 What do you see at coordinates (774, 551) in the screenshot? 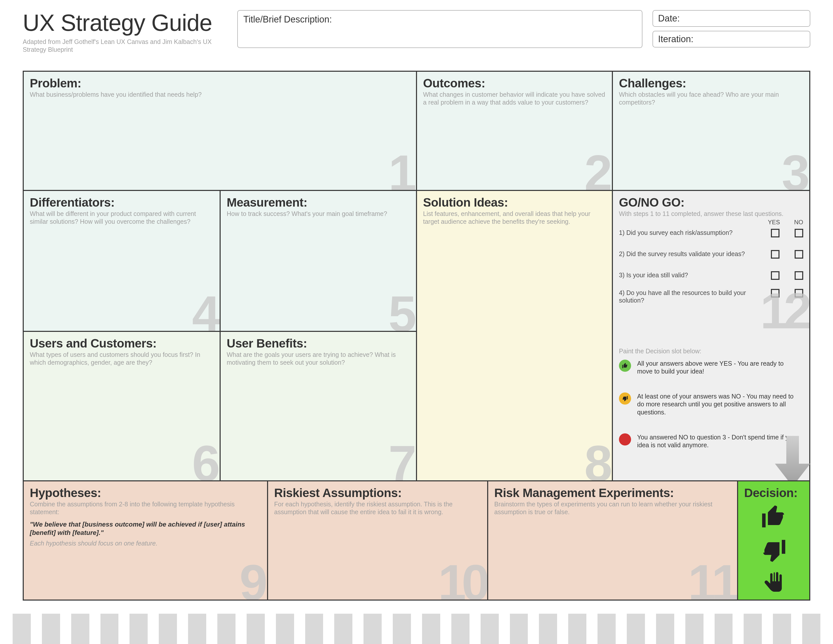
I see `decision-icons` at bounding box center [774, 551].